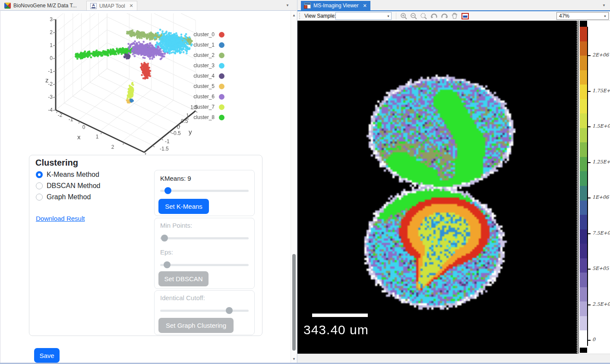 The width and height of the screenshot is (610, 364). I want to click on legend-label: cluster_6, so click(202, 97).